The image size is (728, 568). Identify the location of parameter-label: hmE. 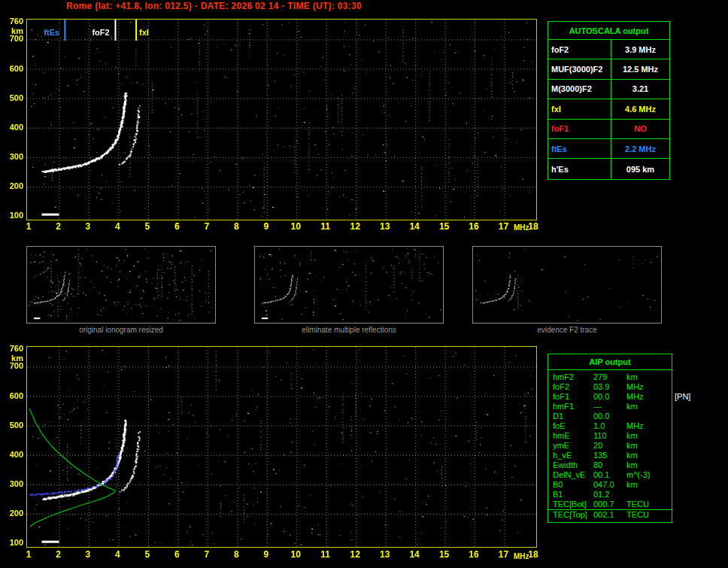
(571, 436).